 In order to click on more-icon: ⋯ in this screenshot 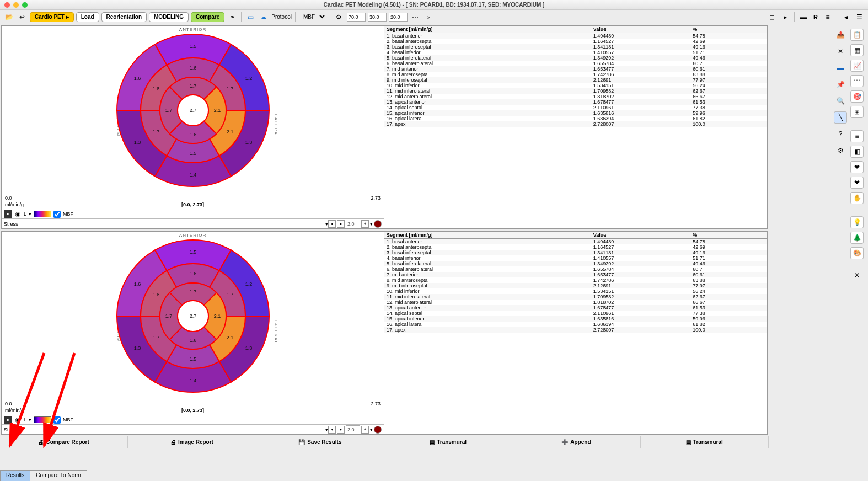, I will do `click(415, 17)`.